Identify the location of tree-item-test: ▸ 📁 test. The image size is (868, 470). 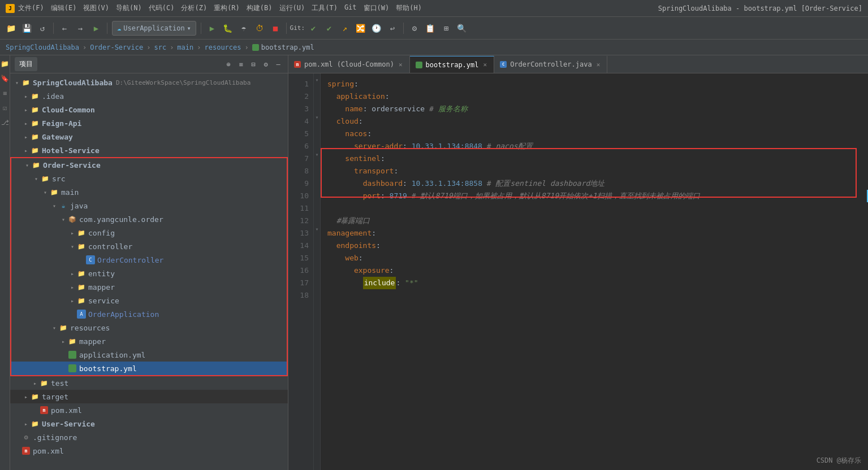
(149, 383).